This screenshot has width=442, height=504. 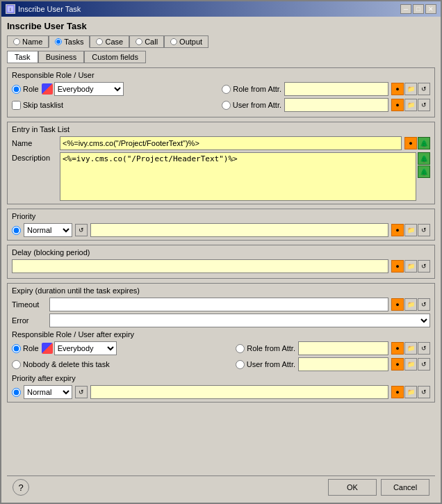 What do you see at coordinates (411, 364) in the screenshot?
I see `expiry-user-from-attr-btn2: 📁` at bounding box center [411, 364].